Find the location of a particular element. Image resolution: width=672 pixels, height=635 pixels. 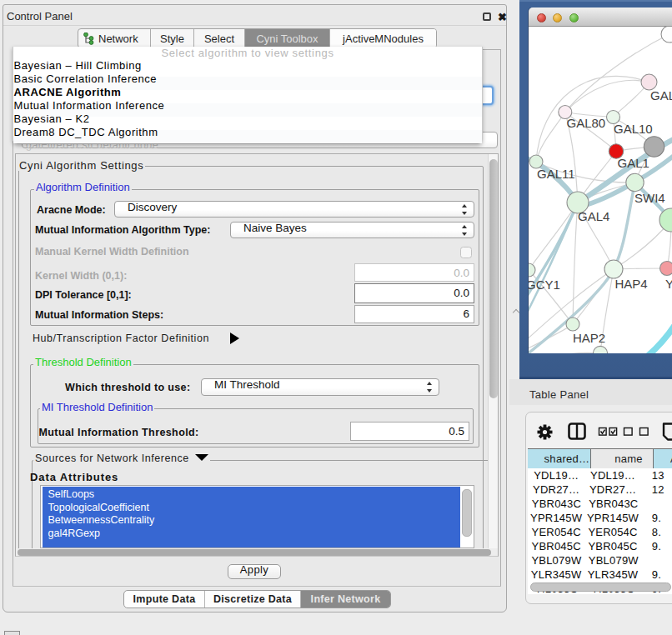

svg-text: SWI4 is located at coordinates (650, 198).